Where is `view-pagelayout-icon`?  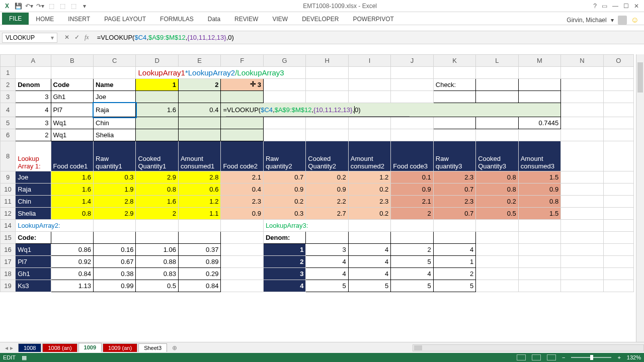 view-pagelayout-icon is located at coordinates (536, 357).